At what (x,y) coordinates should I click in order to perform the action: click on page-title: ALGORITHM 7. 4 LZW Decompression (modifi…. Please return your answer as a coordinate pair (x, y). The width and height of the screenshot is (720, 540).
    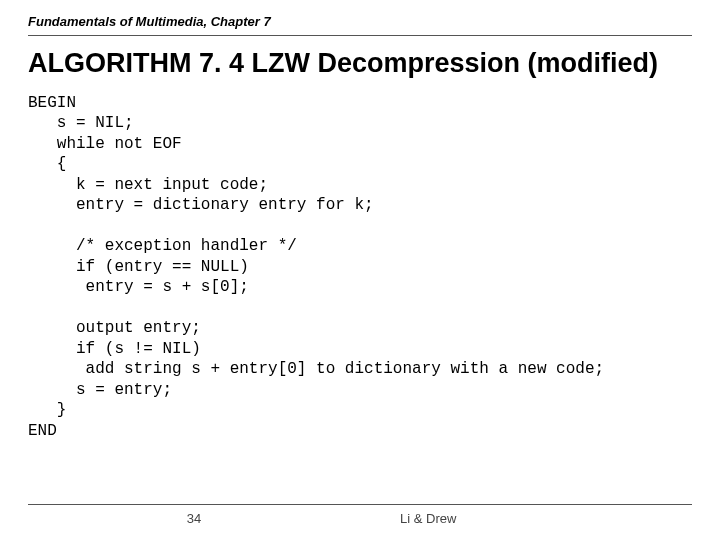
    Looking at the image, I should click on (360, 64).